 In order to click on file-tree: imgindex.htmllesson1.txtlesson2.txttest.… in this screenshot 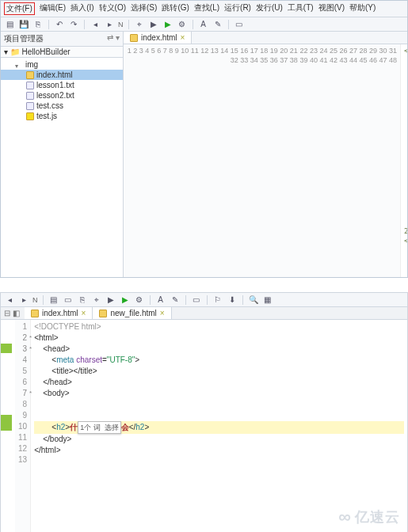, I will do `click(62, 90)`.